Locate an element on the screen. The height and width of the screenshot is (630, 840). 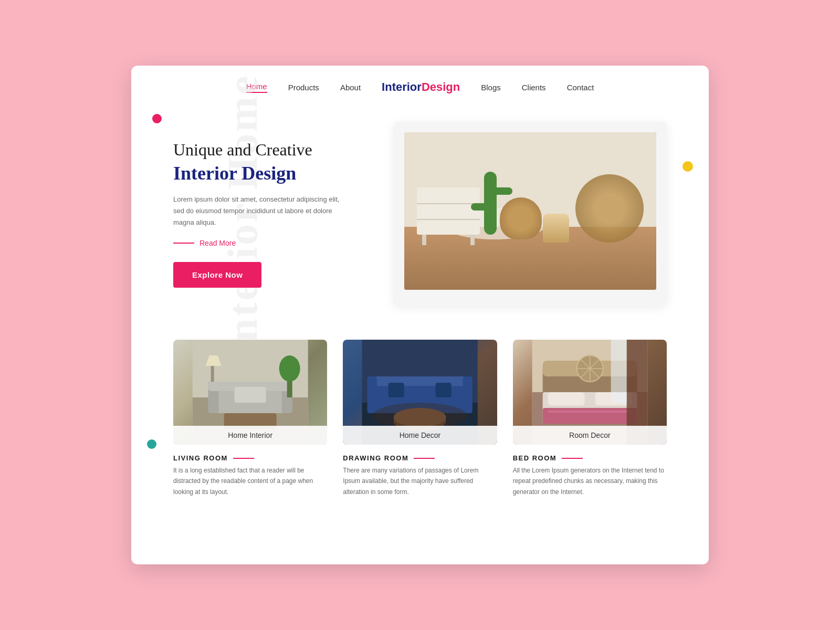
nav-home: Home is located at coordinates (257, 87).